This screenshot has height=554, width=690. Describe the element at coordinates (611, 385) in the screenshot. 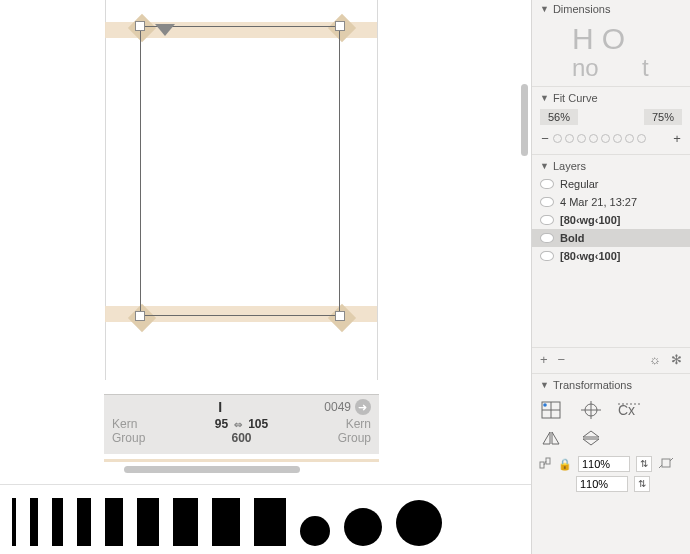

I see `transformations-section-header: ▼ Transformations` at that location.